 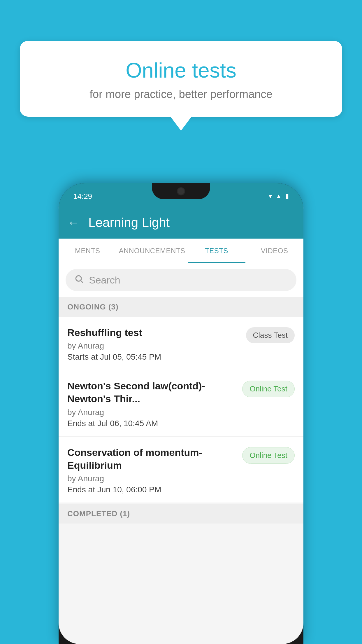 I want to click on date-value: Jul 06, 10:45 AM, so click(x=128, y=424).